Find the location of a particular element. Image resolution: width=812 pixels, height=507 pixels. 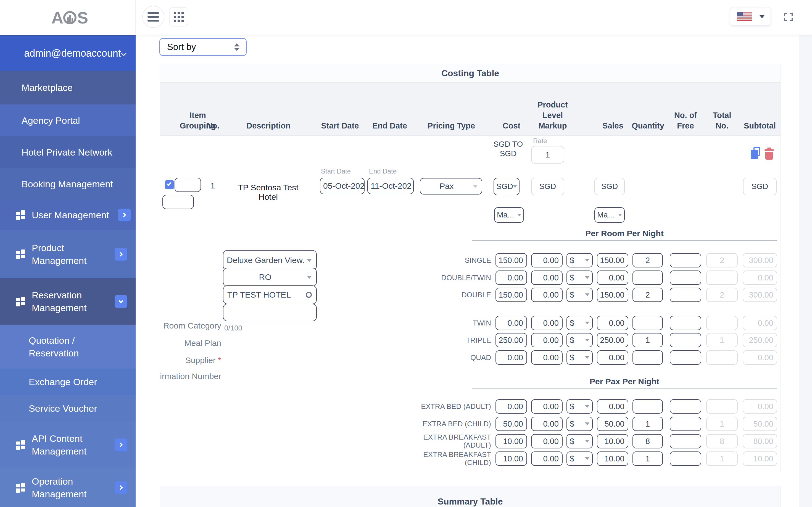

chevron-down-icon is located at coordinates (121, 301).